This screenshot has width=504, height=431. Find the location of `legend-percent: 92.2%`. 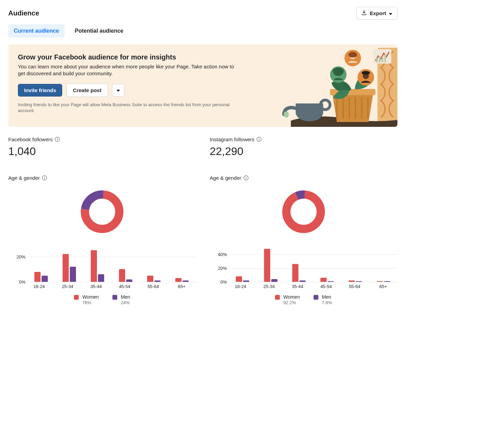

legend-percent: 92.2% is located at coordinates (292, 303).